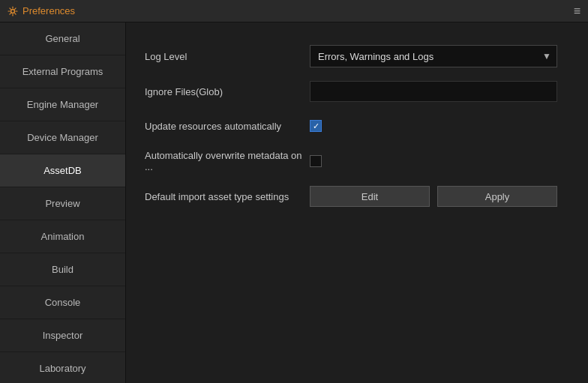  What do you see at coordinates (434, 91) in the screenshot?
I see `ignore-files-input` at bounding box center [434, 91].